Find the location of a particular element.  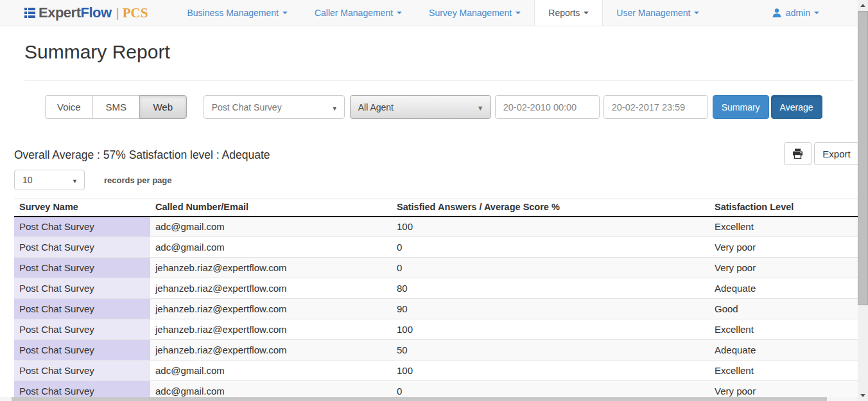

print-button is located at coordinates (797, 154).